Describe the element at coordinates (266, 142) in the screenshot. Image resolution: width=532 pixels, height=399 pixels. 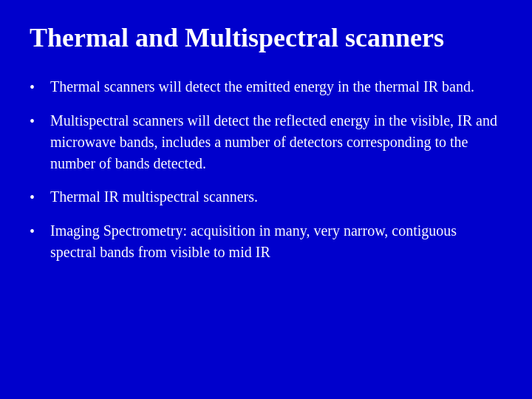
I see `list-item: • Multispectral scanners will detect the…` at that location.